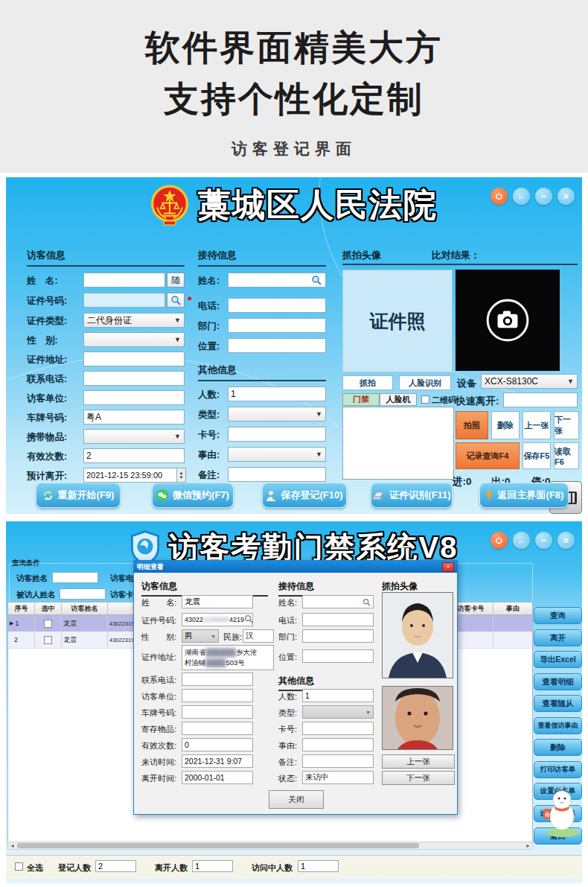  What do you see at coordinates (134, 436) in the screenshot?
I see `carried-items-select: ▼` at bounding box center [134, 436].